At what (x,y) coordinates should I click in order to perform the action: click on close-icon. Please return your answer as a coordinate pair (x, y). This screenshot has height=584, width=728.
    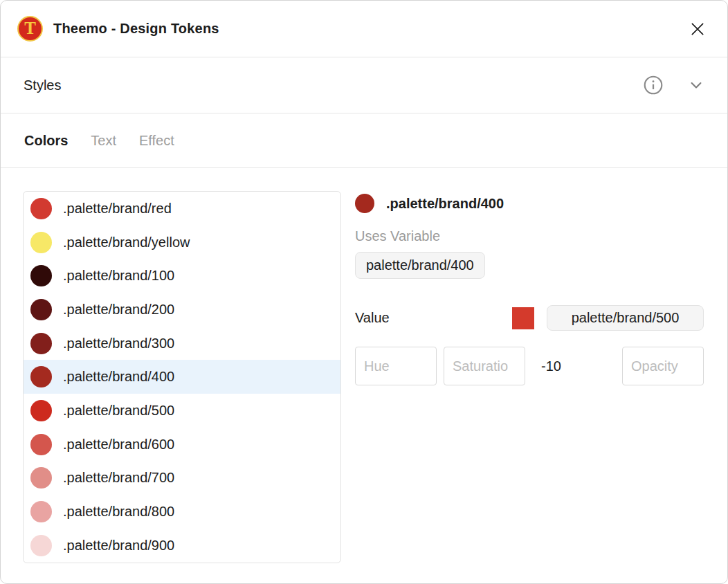
    Looking at the image, I should click on (698, 29).